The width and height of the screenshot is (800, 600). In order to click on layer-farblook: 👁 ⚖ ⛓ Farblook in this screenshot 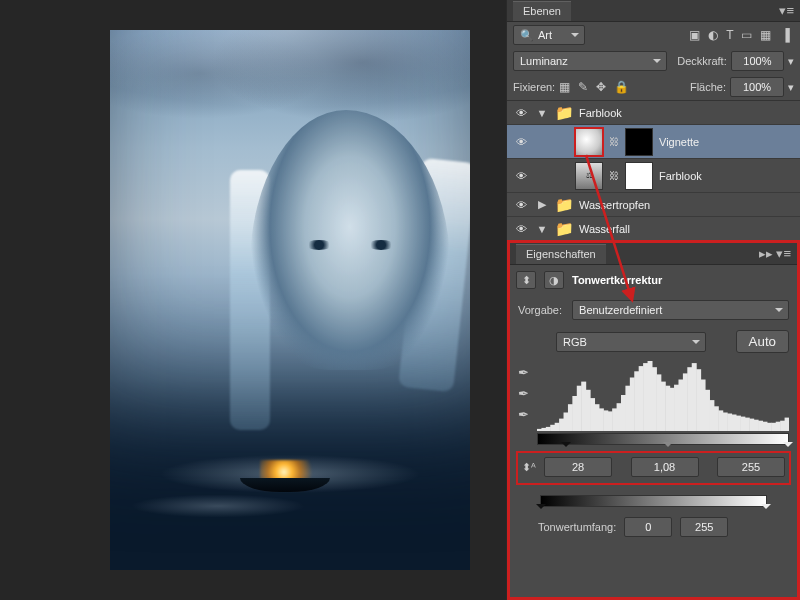, I will do `click(654, 176)`.